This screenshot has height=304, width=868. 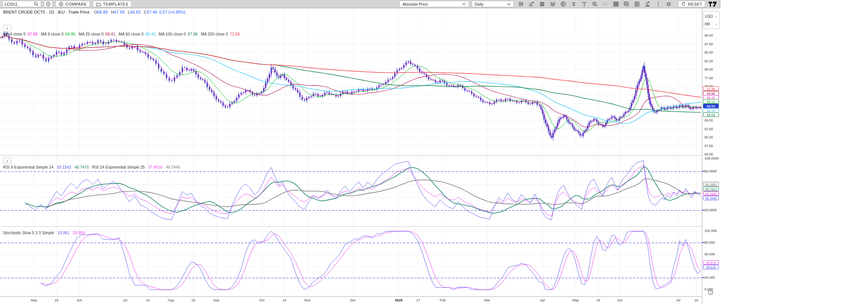 What do you see at coordinates (711, 156) in the screenshot?
I see `price-scale: USD ⌄ bbl ⌄ 90.0087.5085.0082.5080.0077.…` at bounding box center [711, 156].